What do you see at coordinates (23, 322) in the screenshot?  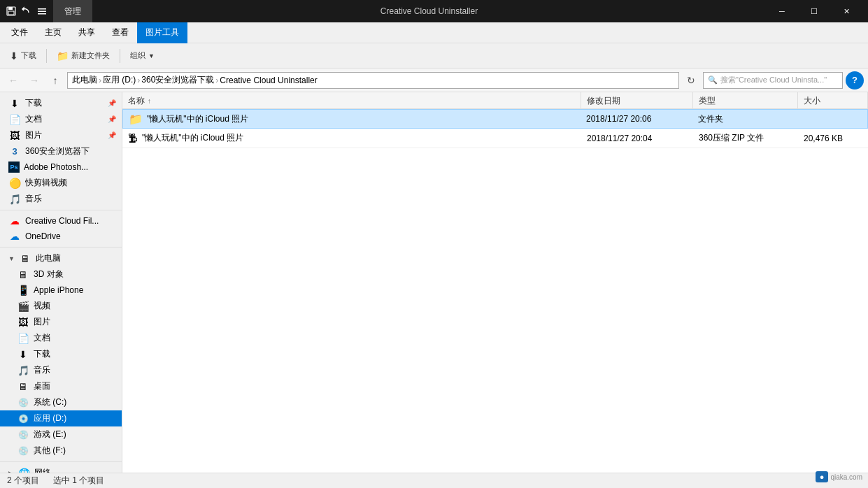 I see `pics-icon: 🖼` at bounding box center [23, 322].